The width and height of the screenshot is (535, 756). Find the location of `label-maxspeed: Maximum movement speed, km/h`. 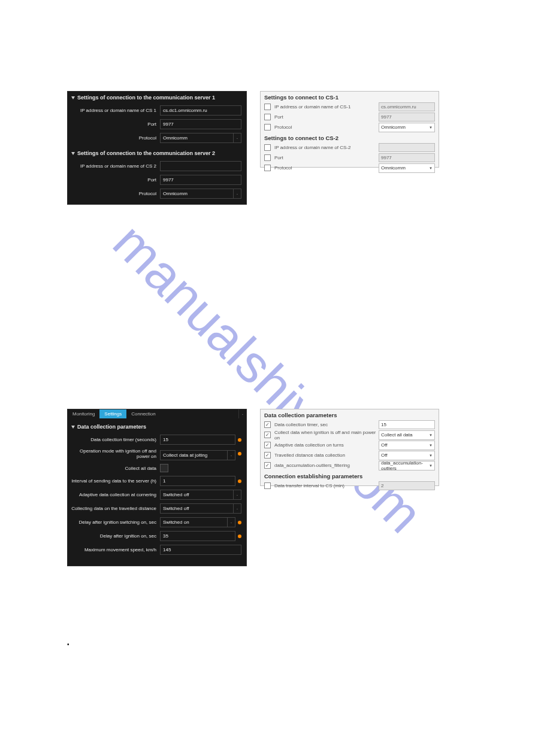

label-maxspeed: Maximum movement speed, km/h is located at coordinates (114, 549).